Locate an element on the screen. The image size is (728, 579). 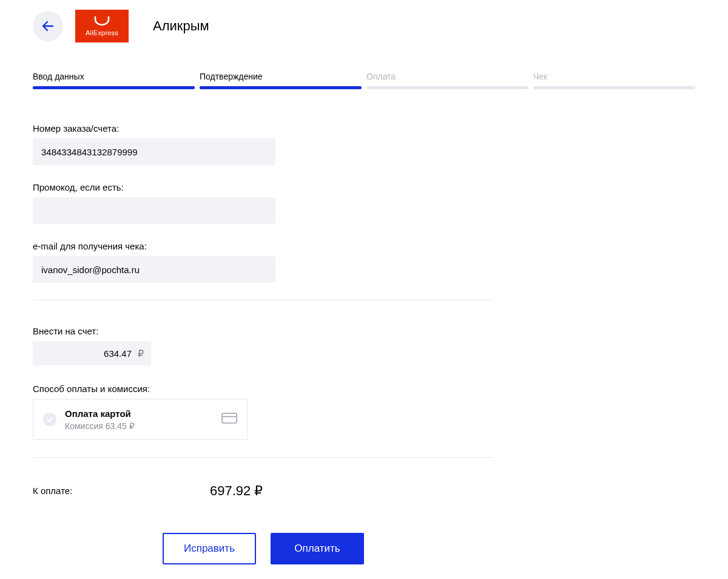
step-receipt: Чек is located at coordinates (614, 80).